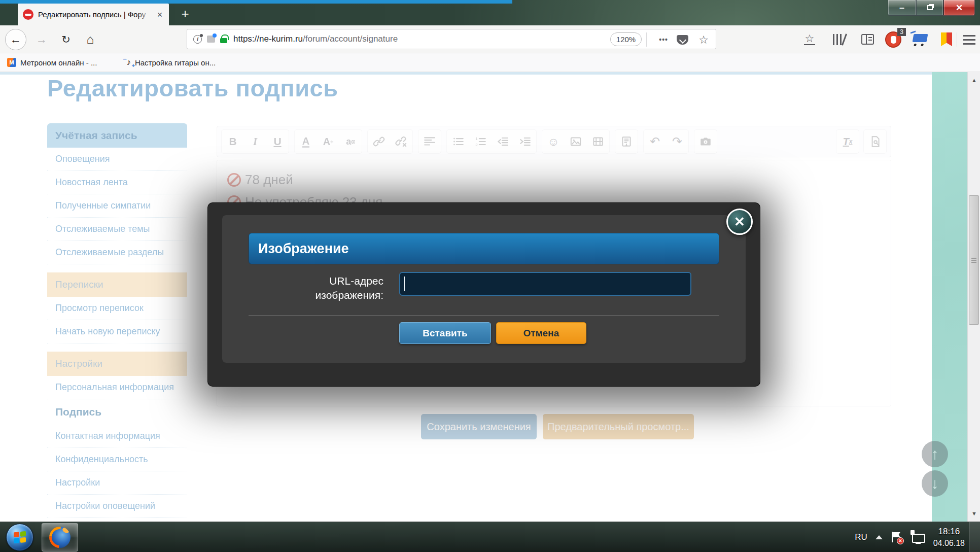 Image resolution: width=980 pixels, height=552 pixels. Describe the element at coordinates (171, 62) in the screenshot. I see `bookmark-item-guitar-tuner: ♪ Настройка гитары он...` at that location.